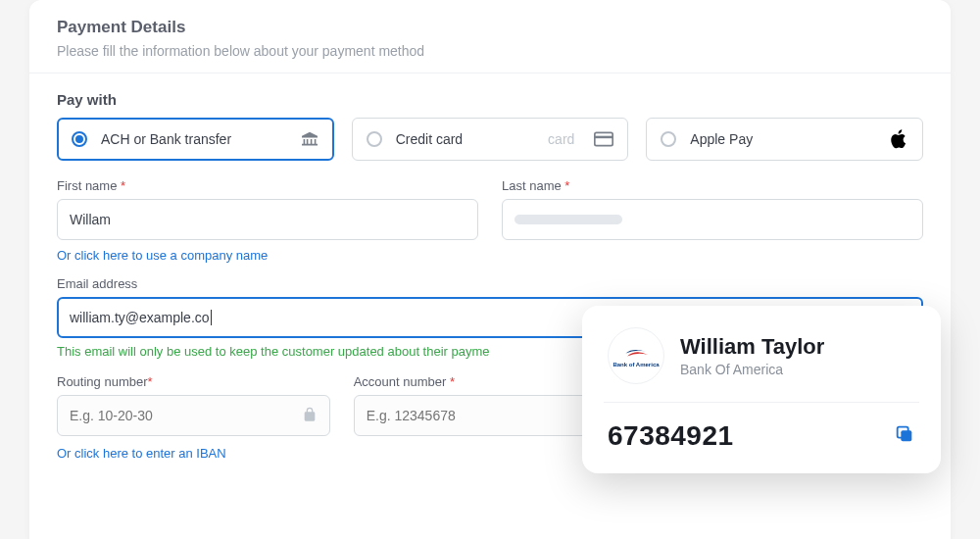 This screenshot has height=539, width=980. What do you see at coordinates (900, 139) in the screenshot?
I see `apple-icon` at bounding box center [900, 139].